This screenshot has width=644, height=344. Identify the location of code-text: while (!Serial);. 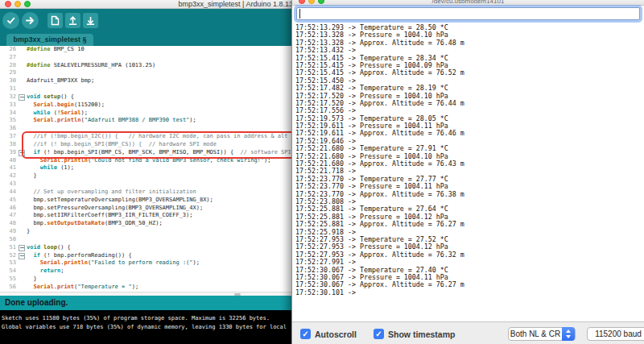
(57, 114).